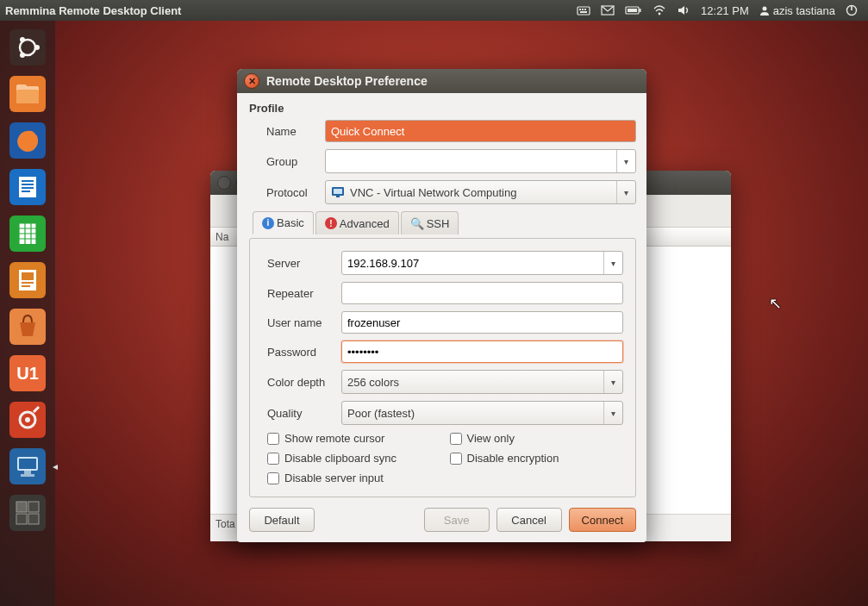  What do you see at coordinates (354, 459) in the screenshot?
I see `check-disable-clipboard: Disable clipboard sync` at bounding box center [354, 459].